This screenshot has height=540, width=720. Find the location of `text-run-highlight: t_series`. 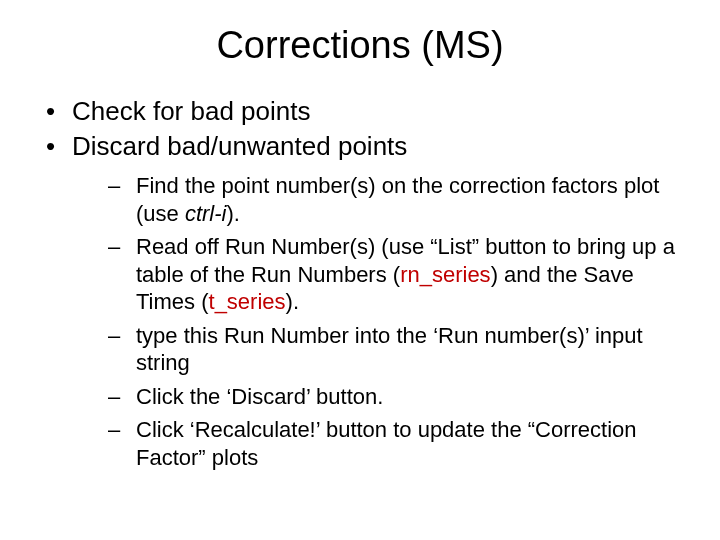

text-run-highlight: t_series is located at coordinates (248, 302).